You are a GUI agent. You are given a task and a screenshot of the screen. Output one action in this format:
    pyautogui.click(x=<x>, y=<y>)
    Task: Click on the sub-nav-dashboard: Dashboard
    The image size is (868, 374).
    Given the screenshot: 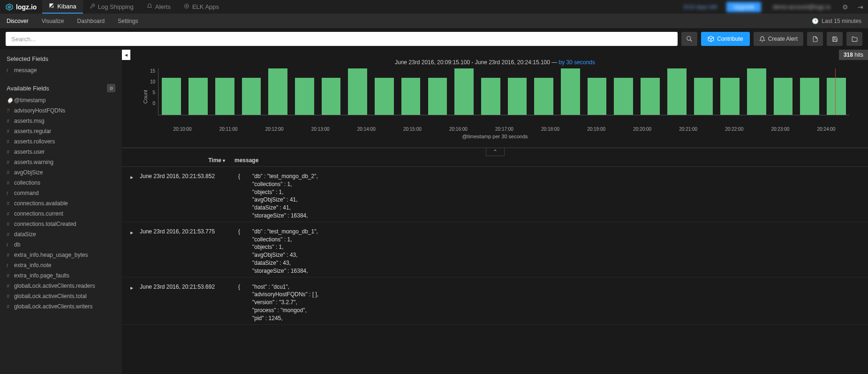 What is the action you would take?
    pyautogui.click(x=91, y=21)
    